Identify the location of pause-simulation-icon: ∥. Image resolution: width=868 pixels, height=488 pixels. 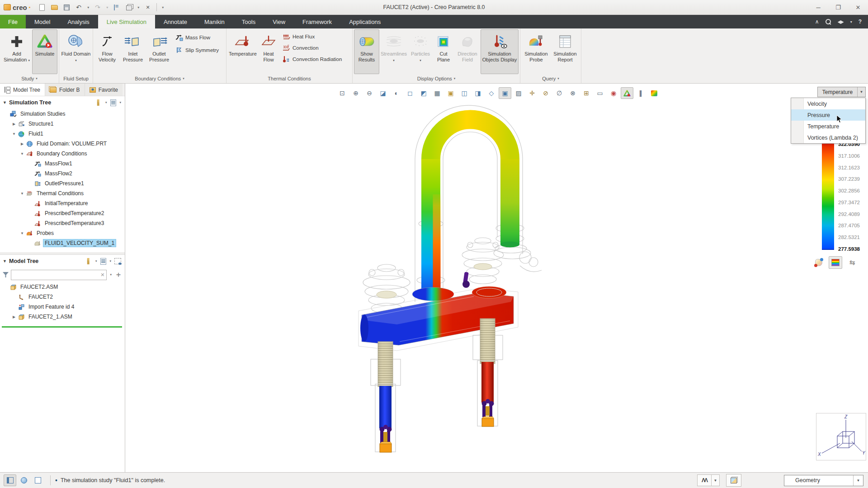
(641, 93).